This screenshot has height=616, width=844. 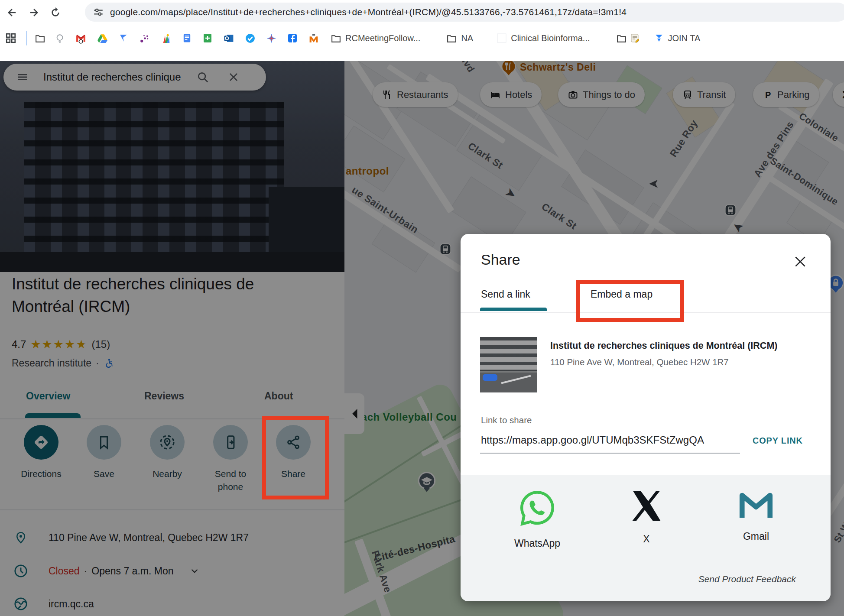 I want to click on bookmark-check-circle, so click(x=250, y=38).